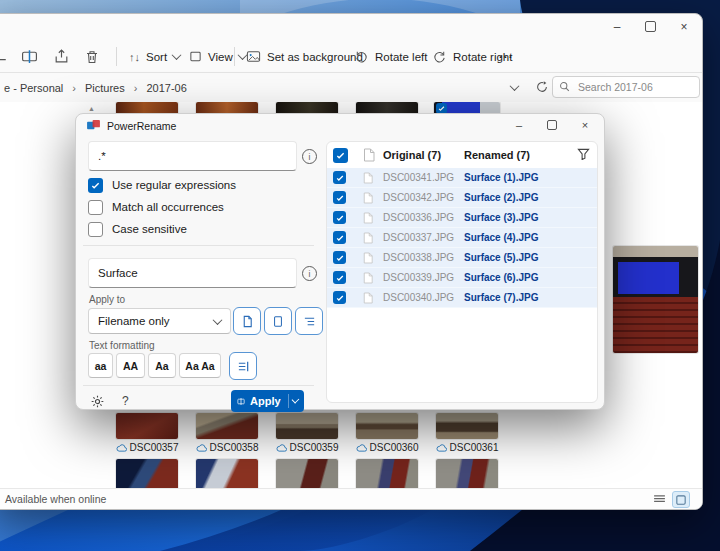 The height and width of the screenshot is (551, 720). What do you see at coordinates (659, 500) in the screenshot?
I see `details-view-icon` at bounding box center [659, 500].